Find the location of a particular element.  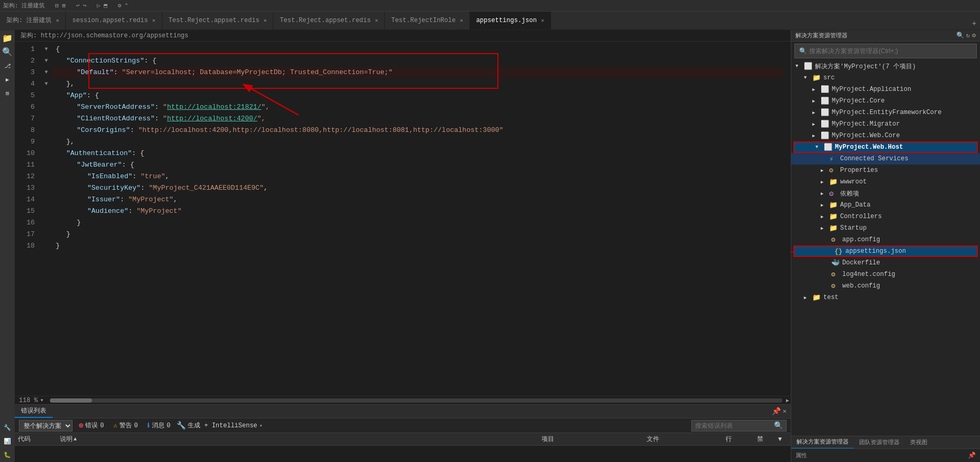

activity-git: ⎇ is located at coordinates (7, 66).